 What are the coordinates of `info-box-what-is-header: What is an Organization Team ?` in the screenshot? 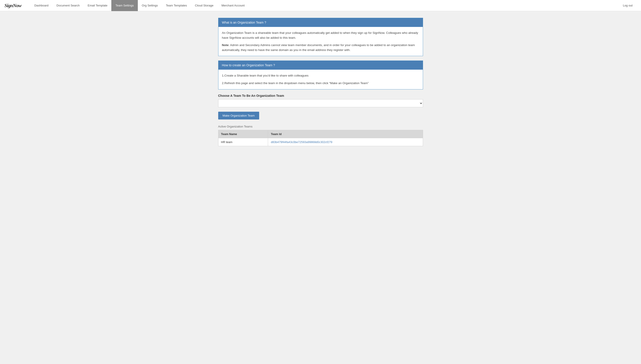 It's located at (321, 22).